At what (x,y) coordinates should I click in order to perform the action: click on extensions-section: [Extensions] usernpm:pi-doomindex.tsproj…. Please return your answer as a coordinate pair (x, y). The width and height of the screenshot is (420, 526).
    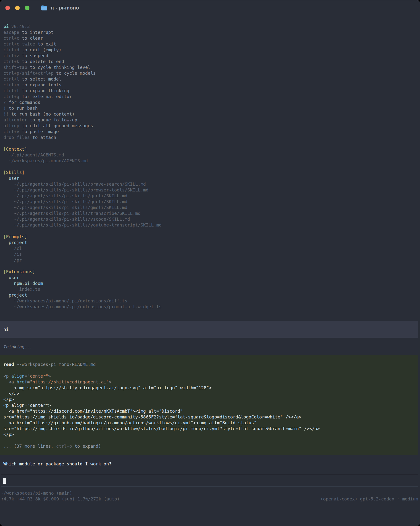
    Looking at the image, I should click on (210, 289).